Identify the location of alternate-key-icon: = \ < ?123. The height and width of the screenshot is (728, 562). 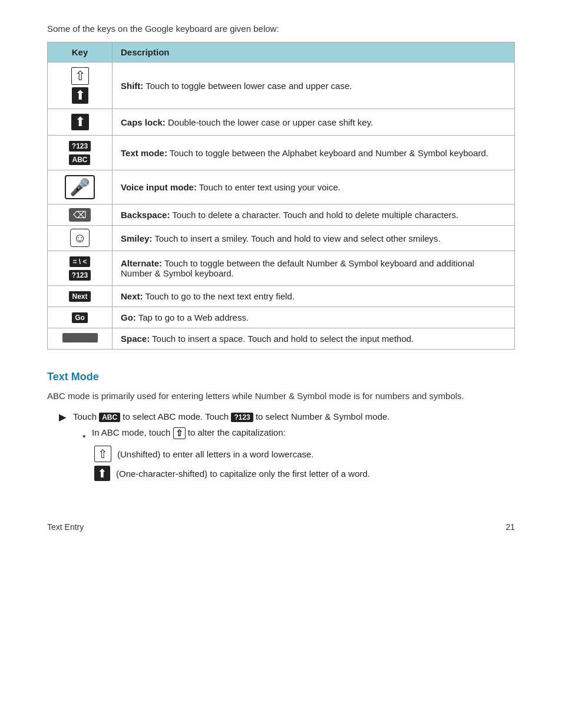
(80, 269).